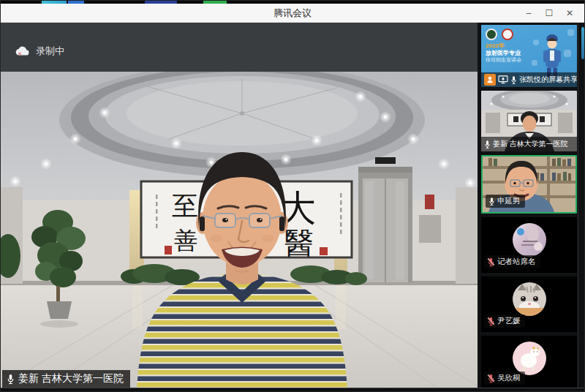  Describe the element at coordinates (39, 51) in the screenshot. I see `recording-indicator: 录制中` at that location.